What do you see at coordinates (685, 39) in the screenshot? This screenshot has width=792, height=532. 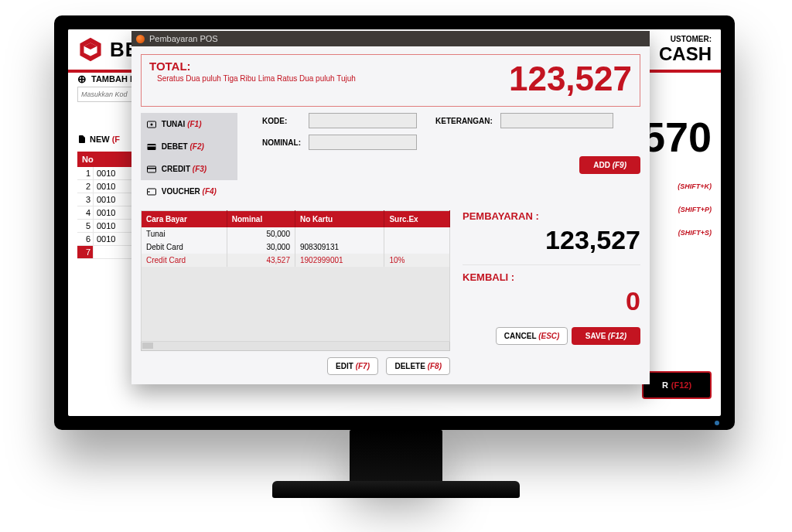 I see `customer-label: USTOMER:` at bounding box center [685, 39].